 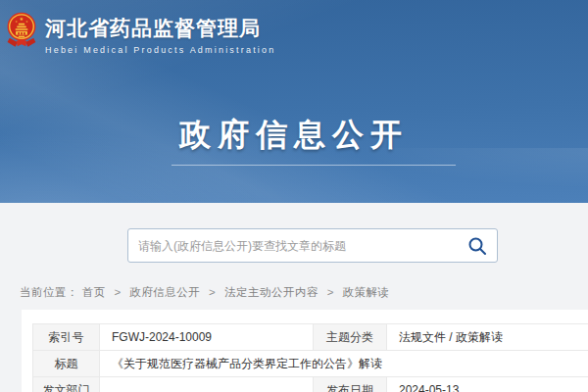 I want to click on national-emblem-icon: ★ ★ ★, so click(x=22, y=33).